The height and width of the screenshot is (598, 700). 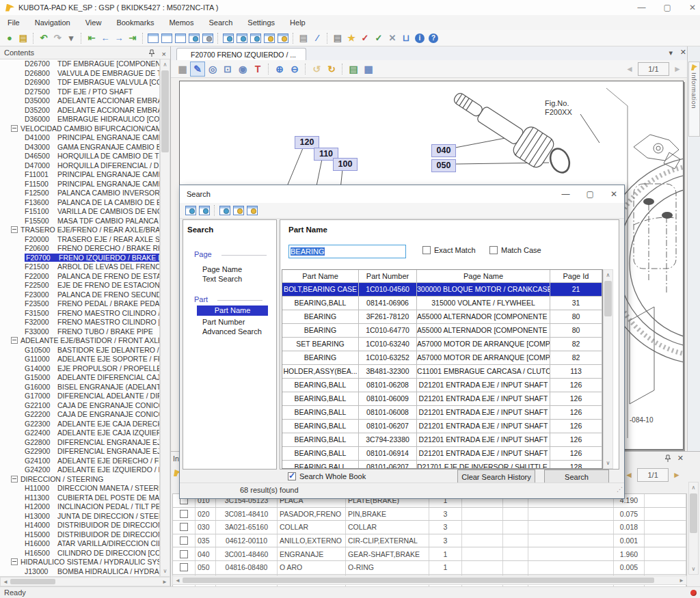 I want to click on tree-item-d46500: D46500HORQUILLA DE CAMBIO DE TDF, so click(x=79, y=157).